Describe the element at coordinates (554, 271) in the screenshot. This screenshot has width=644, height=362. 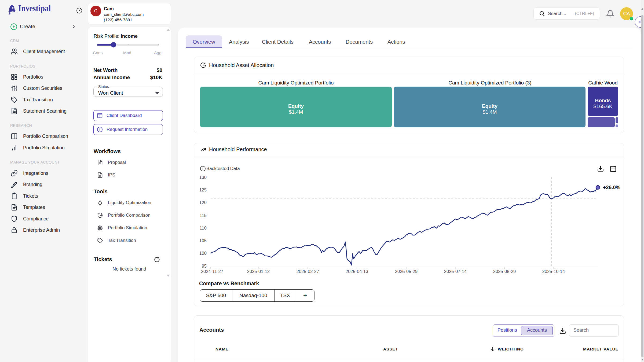
I see `svg-text: 2025-10-14` at that location.